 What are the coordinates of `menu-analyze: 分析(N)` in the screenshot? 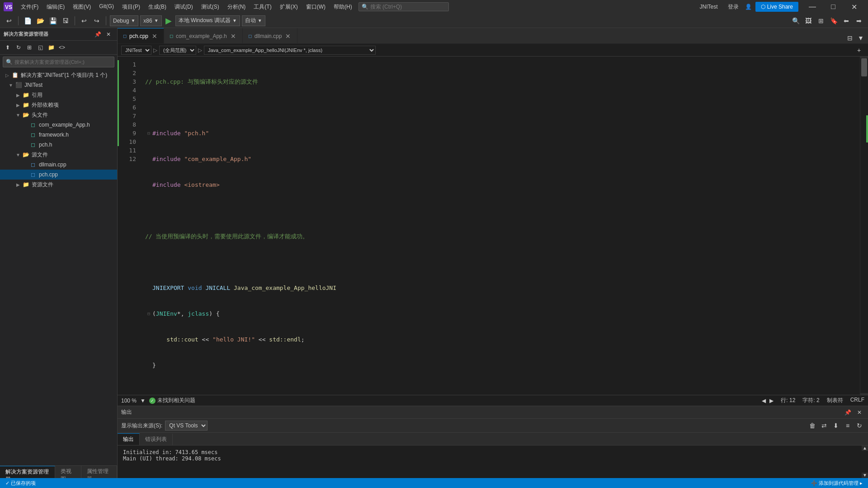 It's located at (237, 7).